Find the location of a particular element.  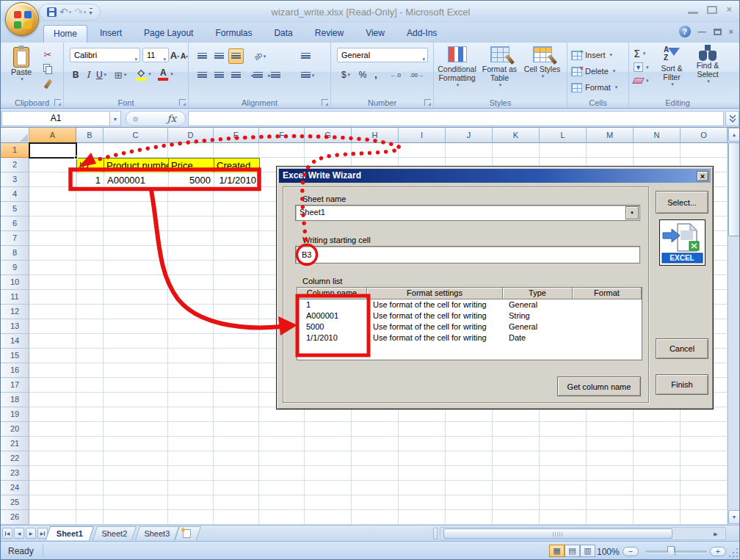

zoom-in-button: + is located at coordinates (718, 552).